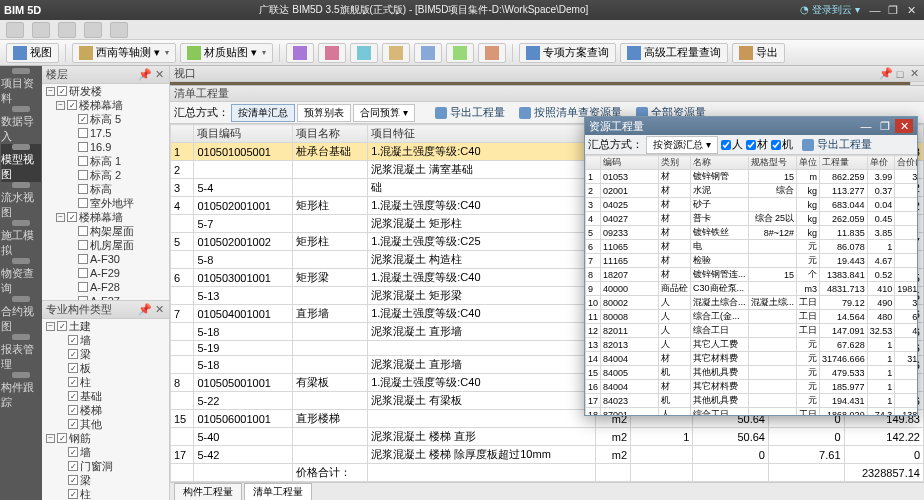 This screenshot has width=924, height=500. Describe the element at coordinates (106, 424) in the screenshot. I see `tree-node: 其他` at that location.